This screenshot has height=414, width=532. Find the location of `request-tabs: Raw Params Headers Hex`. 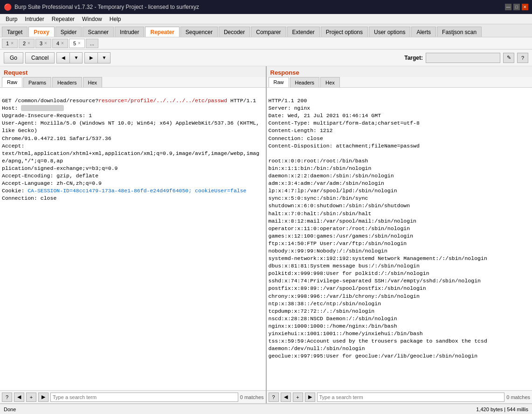

request-tabs: Raw Params Headers Hex is located at coordinates (133, 82).